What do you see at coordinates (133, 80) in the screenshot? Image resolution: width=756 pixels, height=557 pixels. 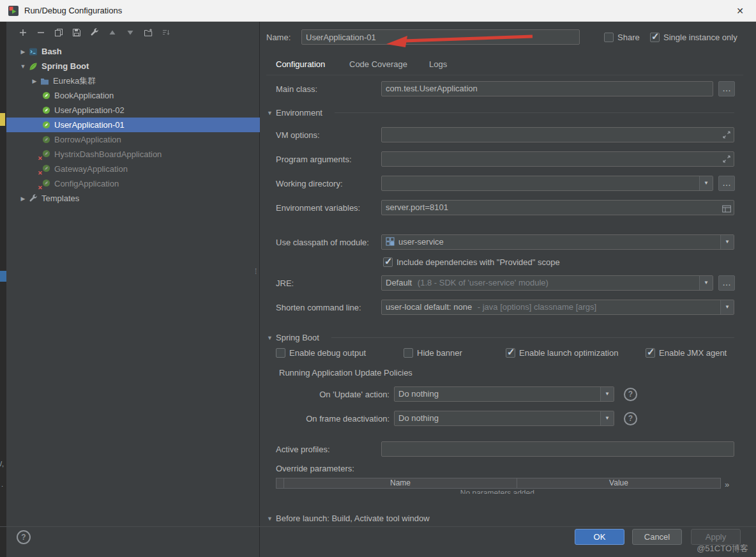 I see `tree-item-eureka-cluster: ▶ Eureka集群` at bounding box center [133, 80].